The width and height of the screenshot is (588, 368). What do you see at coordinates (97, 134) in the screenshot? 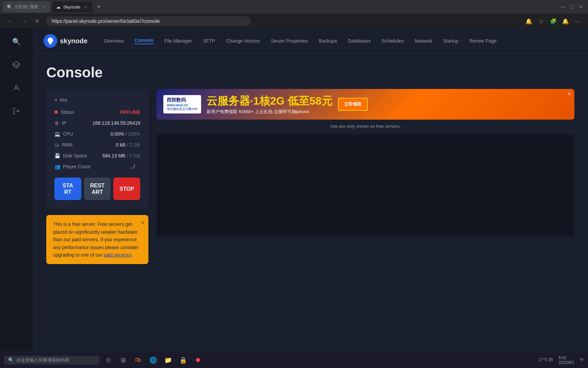
I see `cpu-row: 💻 CPU 0.00% / 100%` at bounding box center [97, 134].